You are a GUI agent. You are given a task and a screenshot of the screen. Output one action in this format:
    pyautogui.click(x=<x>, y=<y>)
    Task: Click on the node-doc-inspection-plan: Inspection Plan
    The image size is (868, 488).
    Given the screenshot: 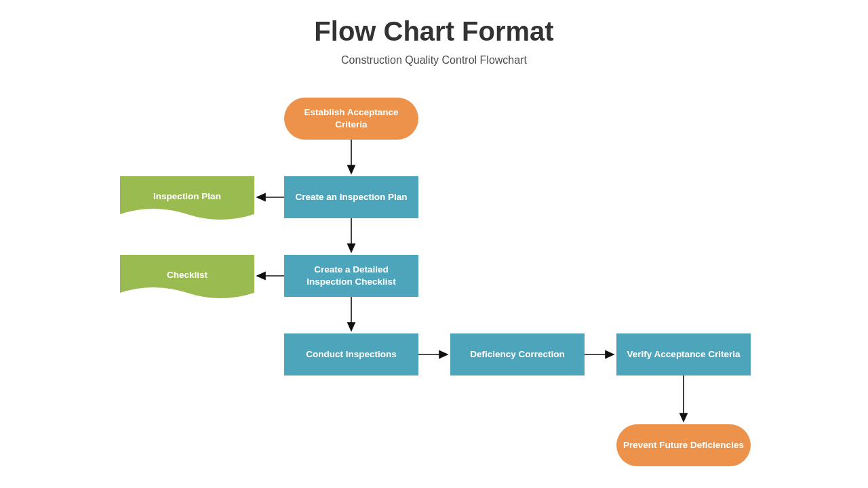 What is the action you would take?
    pyautogui.click(x=187, y=200)
    